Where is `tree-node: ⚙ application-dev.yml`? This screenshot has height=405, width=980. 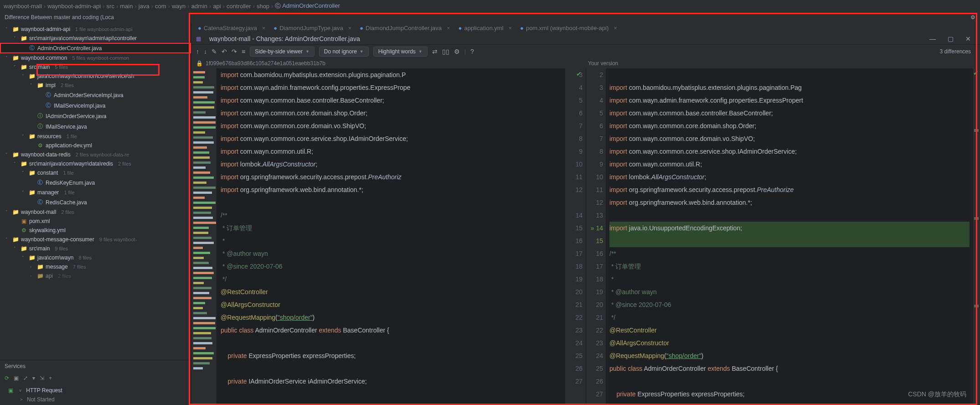 tree-node: ⚙ application-dev.yml is located at coordinates (96, 145).